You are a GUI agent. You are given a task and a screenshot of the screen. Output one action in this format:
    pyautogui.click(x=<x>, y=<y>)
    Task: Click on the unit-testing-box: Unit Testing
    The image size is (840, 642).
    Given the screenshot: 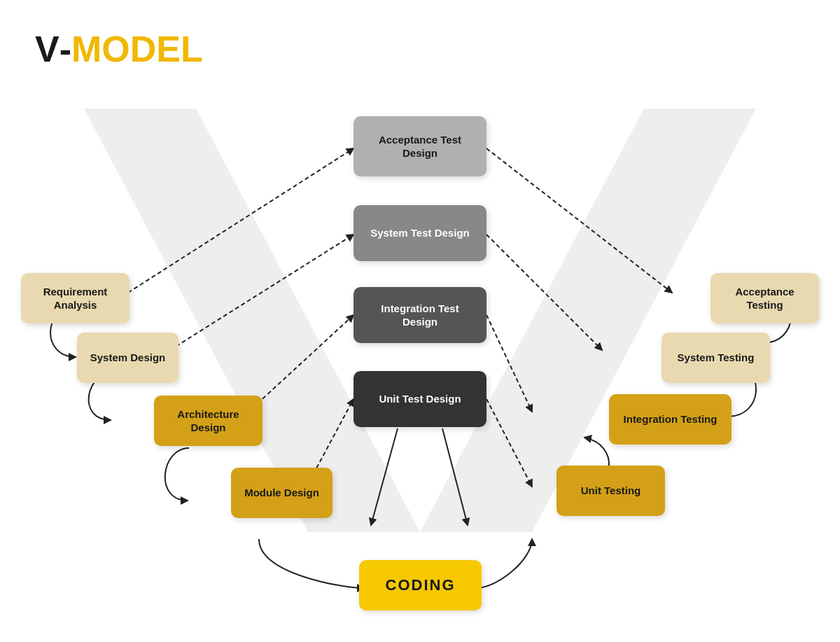 What is the action you would take?
    pyautogui.click(x=610, y=491)
    